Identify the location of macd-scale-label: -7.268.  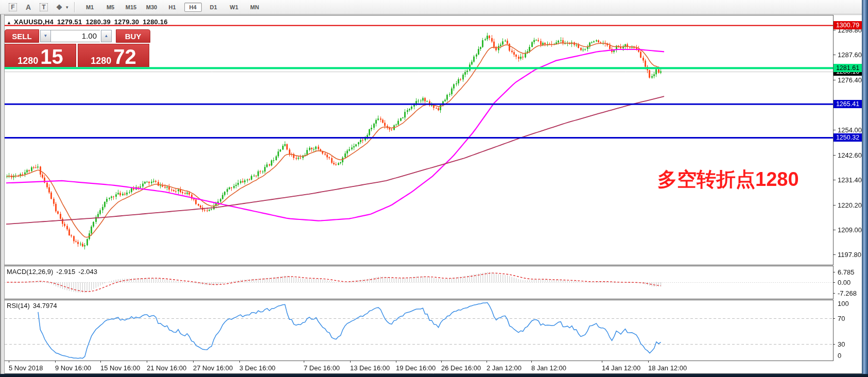
(847, 294).